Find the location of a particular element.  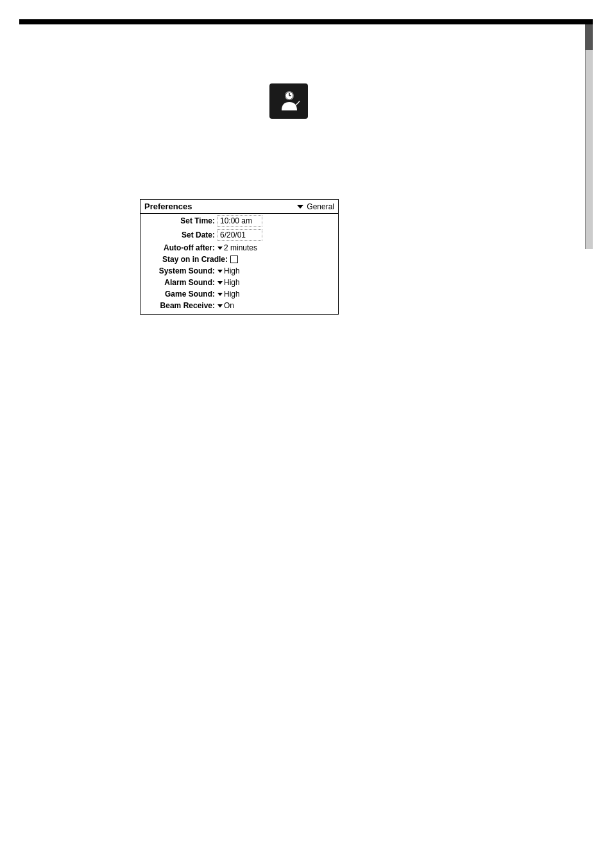

stay-on-cradle-label: Stay on in Cradle: is located at coordinates (186, 259).